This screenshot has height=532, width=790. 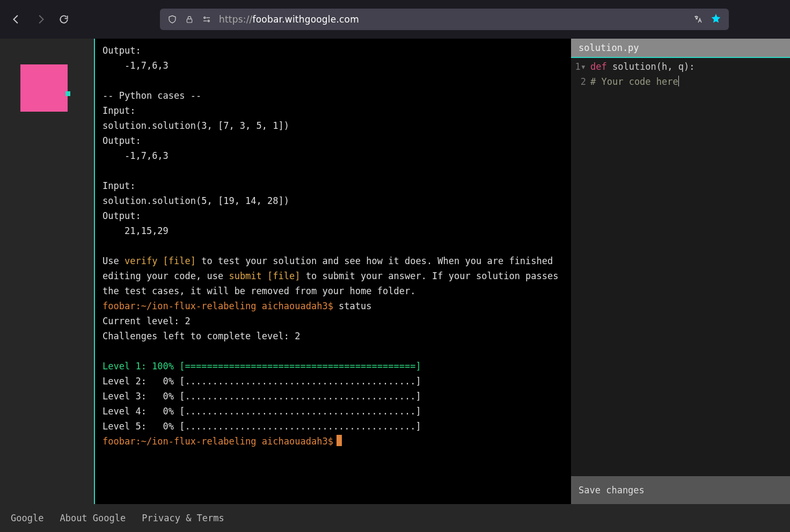 I want to click on avatar, so click(x=44, y=88).